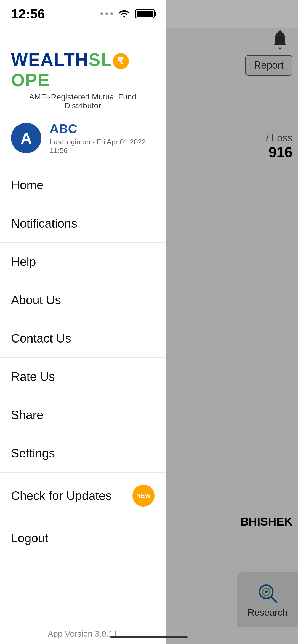 This screenshot has width=298, height=644. What do you see at coordinates (83, 14) in the screenshot?
I see `sidebar-status-bar: 12:56` at bounding box center [83, 14].